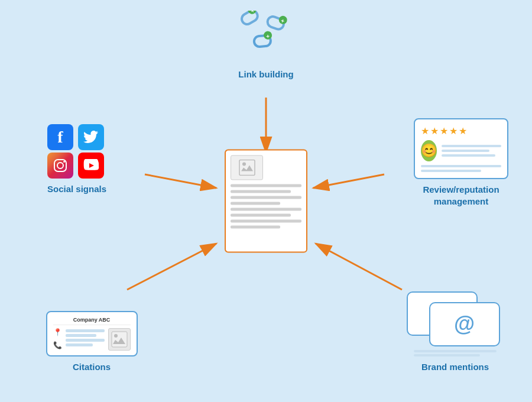  What do you see at coordinates (465, 324) in the screenshot?
I see `chat-bubble-2: @` at bounding box center [465, 324].